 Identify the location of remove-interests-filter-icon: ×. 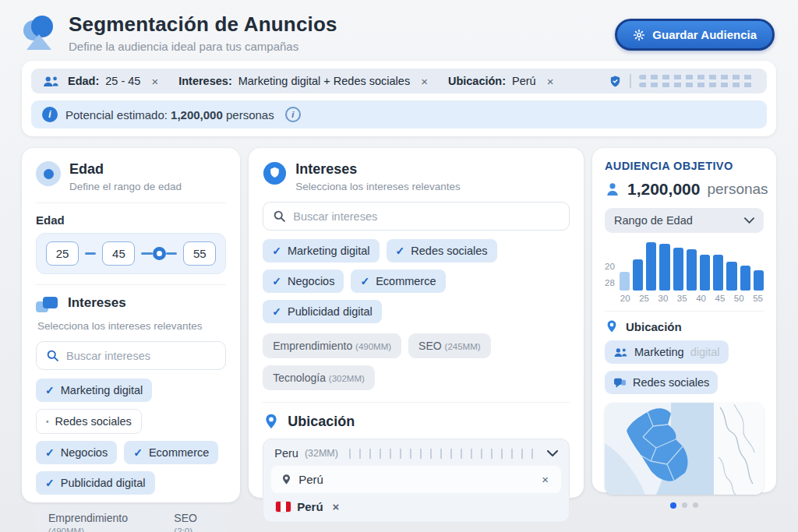
(424, 81).